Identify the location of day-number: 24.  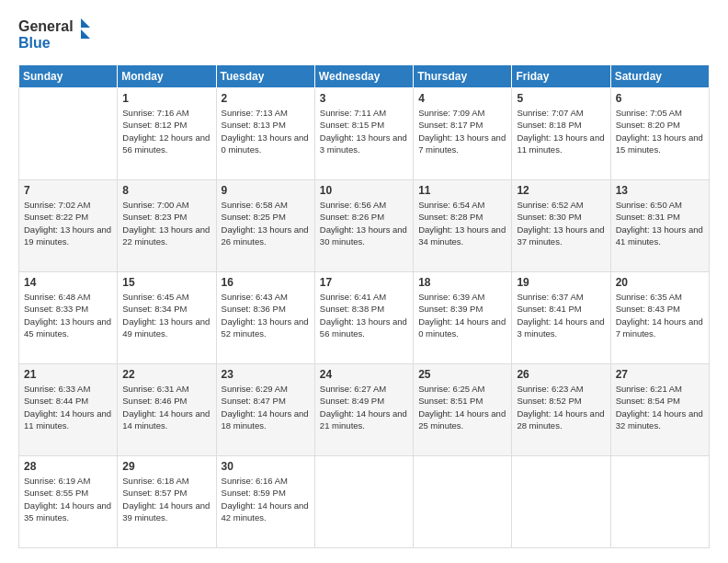
(364, 374).